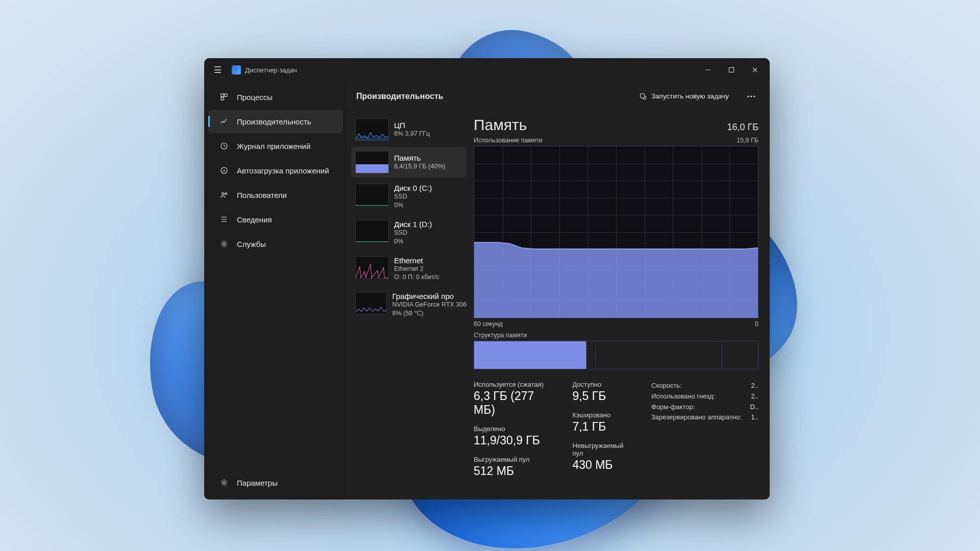 This screenshot has width=980, height=551. I want to click on sidebar-item-startup: Автозагрузка приложений, so click(276, 170).